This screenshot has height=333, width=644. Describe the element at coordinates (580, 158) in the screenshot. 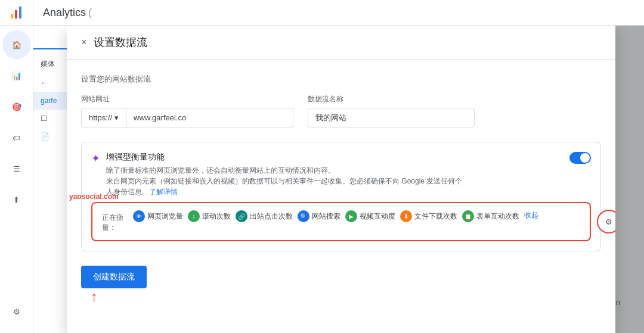

I see `enhanced-toggle` at that location.